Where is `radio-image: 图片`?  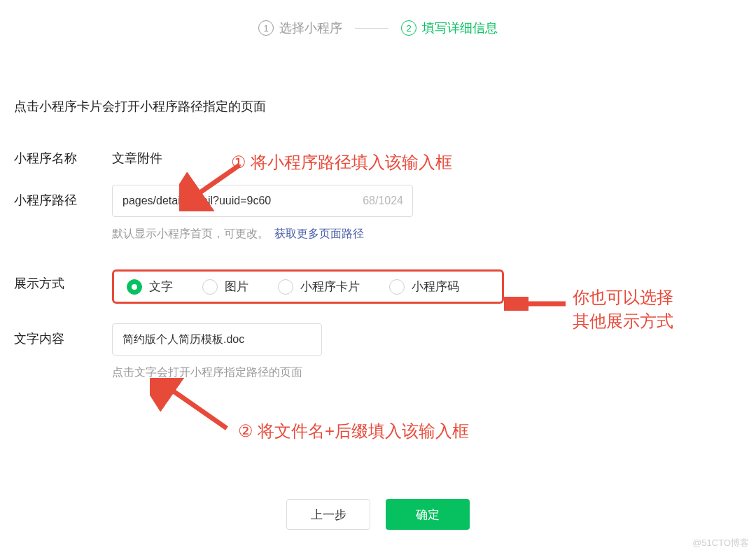
radio-image: 图片 is located at coordinates (225, 287).